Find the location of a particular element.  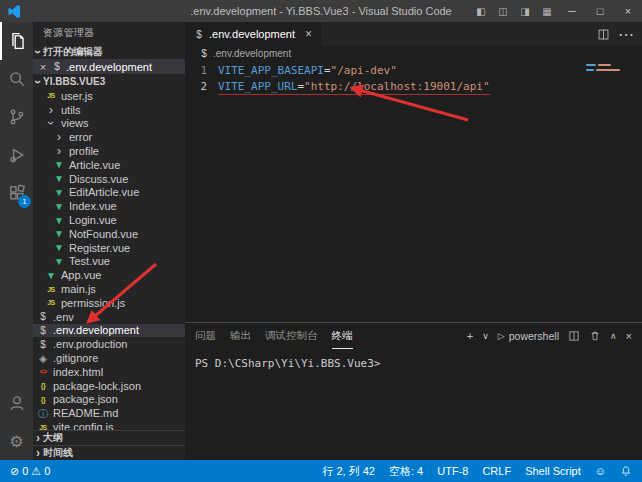

file-tree-item: ▼ Test.vue is located at coordinates (109, 262).